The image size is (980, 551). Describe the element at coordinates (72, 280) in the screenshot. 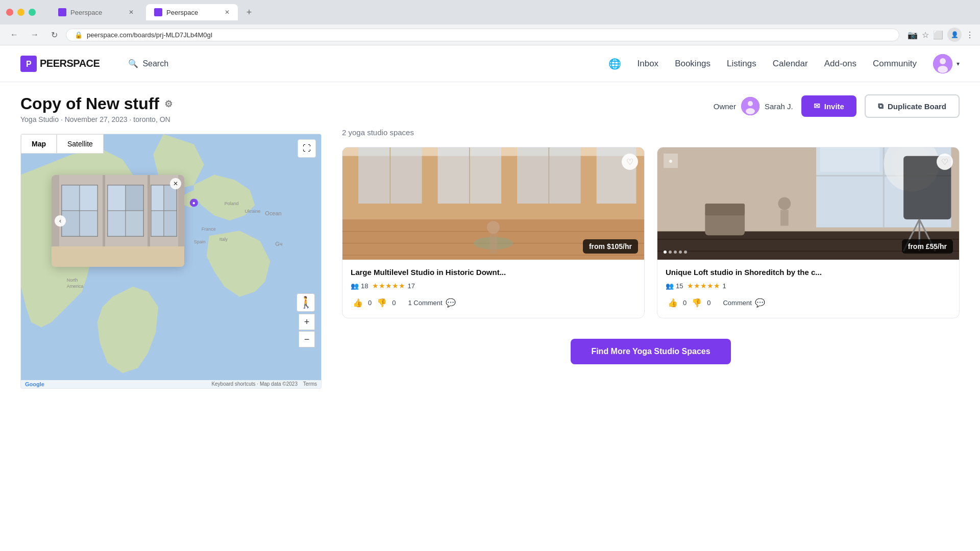

I see `svg-text: North` at that location.